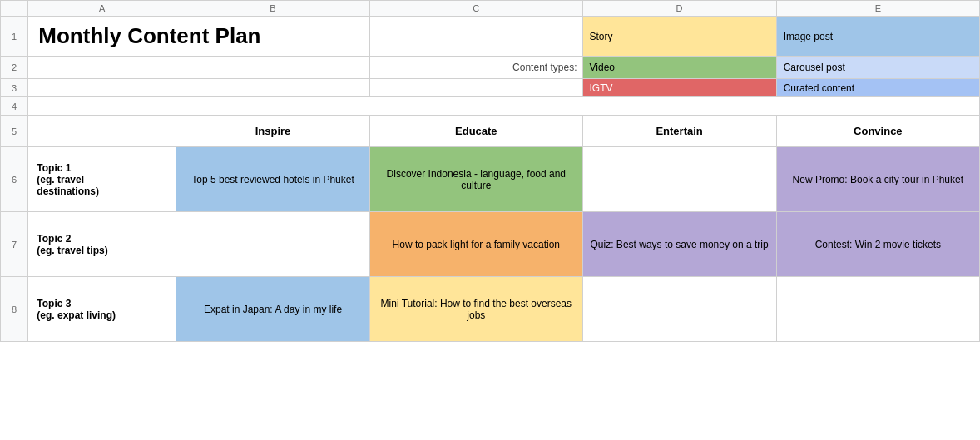 The height and width of the screenshot is (440, 980). Describe the element at coordinates (878, 309) in the screenshot. I see `topic-3-convince` at that location.